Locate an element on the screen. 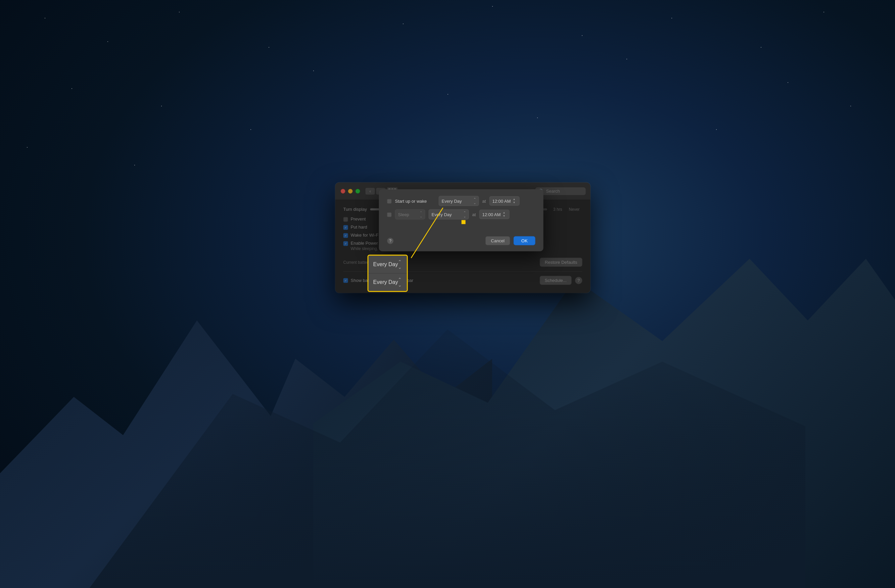 The height and width of the screenshot is (588, 895). highlight-dropdown-1: Every Day ⌃⌄ is located at coordinates (388, 265).